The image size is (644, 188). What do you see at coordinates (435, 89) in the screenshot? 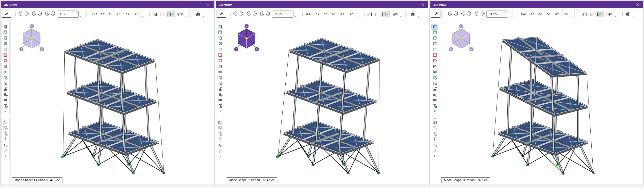
I see `unlock-model-icon` at bounding box center [435, 89].